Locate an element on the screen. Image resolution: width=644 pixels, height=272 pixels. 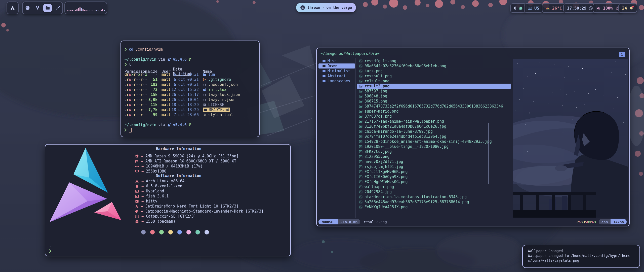
file-row: result2.png is located at coordinates (434, 86).